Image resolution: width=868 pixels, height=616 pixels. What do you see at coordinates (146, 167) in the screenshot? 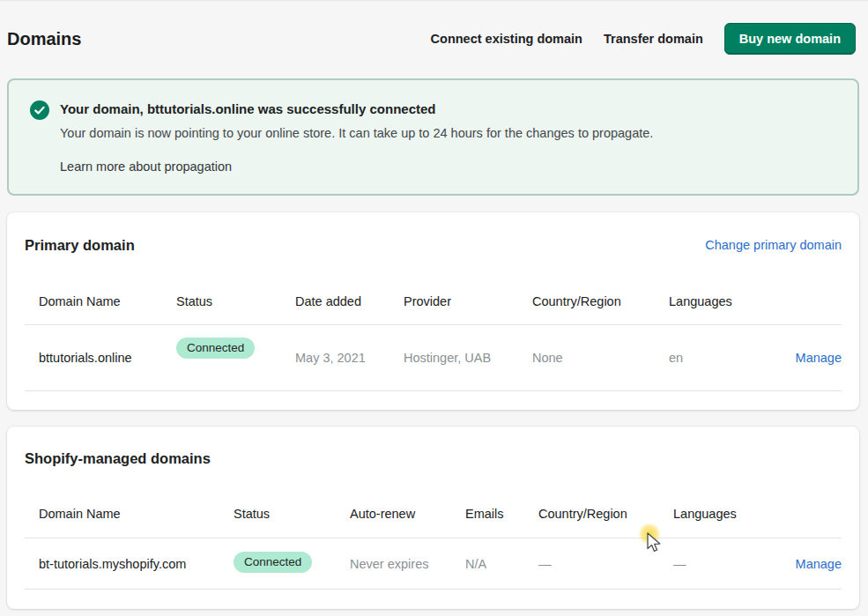
I see `learn-more-propagation-link: Learn more about propagation` at bounding box center [146, 167].